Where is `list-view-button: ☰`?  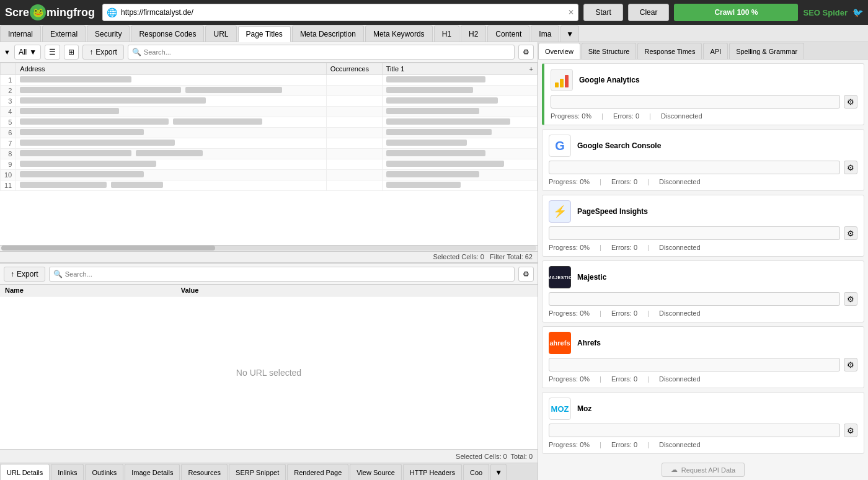
list-view-button: ☰ is located at coordinates (52, 52).